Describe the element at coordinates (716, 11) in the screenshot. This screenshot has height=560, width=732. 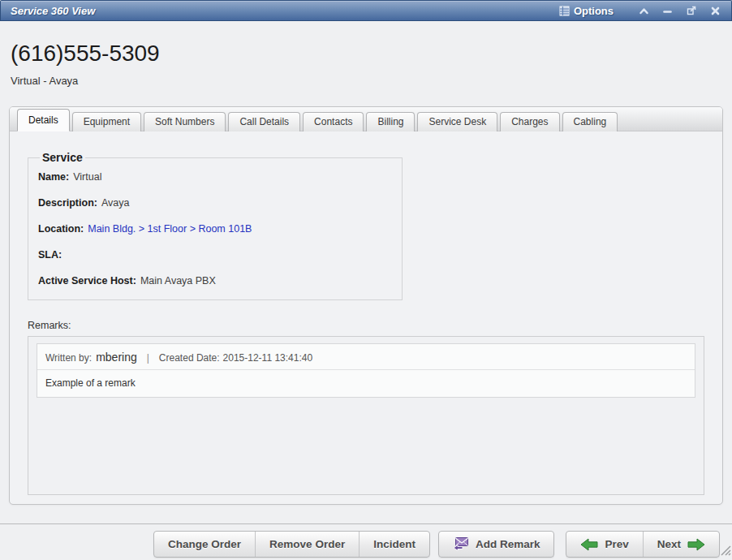
I see `close-icon` at that location.